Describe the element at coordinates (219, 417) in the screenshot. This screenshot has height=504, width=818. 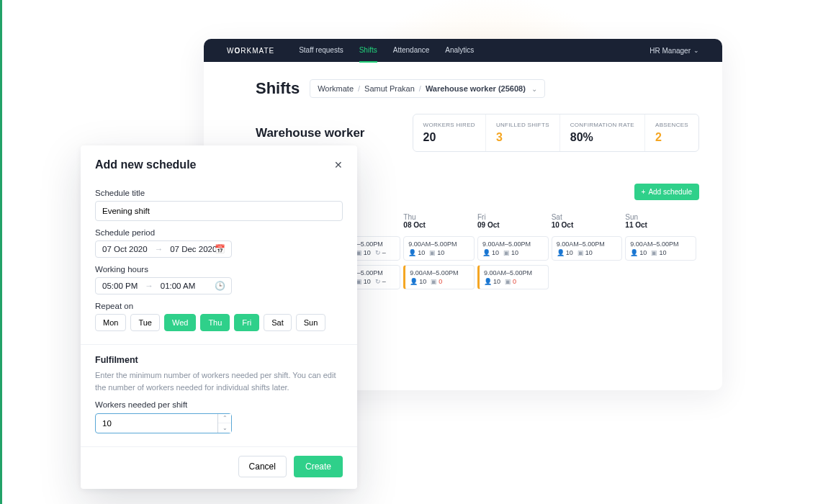
I see `workers-needed-field: Workers needed per shift ⌃ ⌄` at that location.